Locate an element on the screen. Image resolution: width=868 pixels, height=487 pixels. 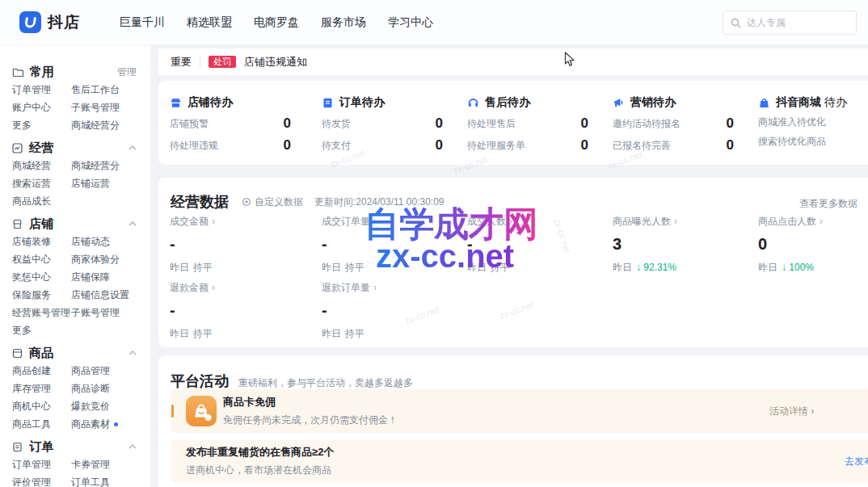
activity-detail-link: 活动详情 › is located at coordinates (792, 412).